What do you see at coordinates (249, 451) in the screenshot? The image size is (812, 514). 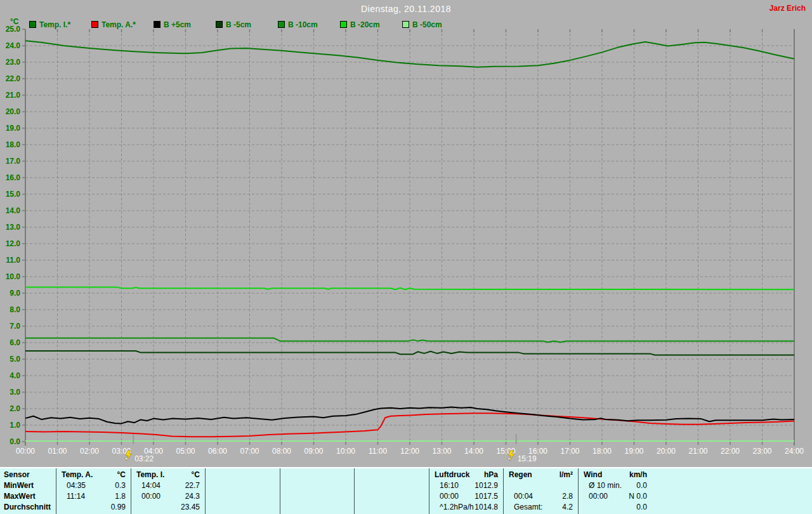 I see `x-axis-label: 07:00` at bounding box center [249, 451].